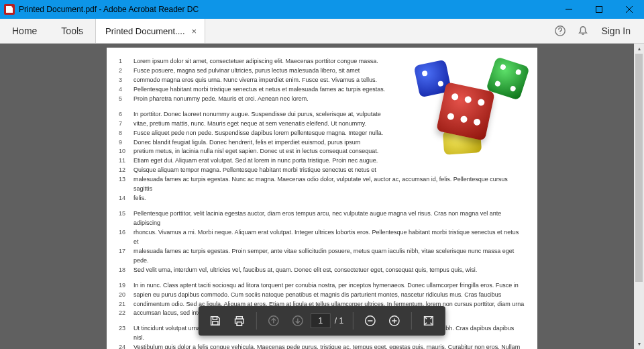 The height and width of the screenshot is (349, 644). I want to click on scroll-thumb, so click(639, 168).